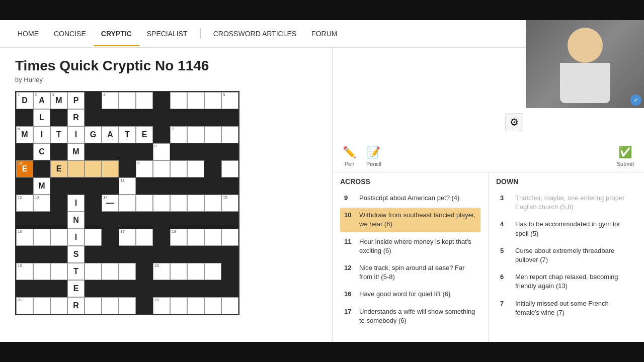 The height and width of the screenshot is (362, 644). I want to click on cell-4-2: C, so click(42, 152).